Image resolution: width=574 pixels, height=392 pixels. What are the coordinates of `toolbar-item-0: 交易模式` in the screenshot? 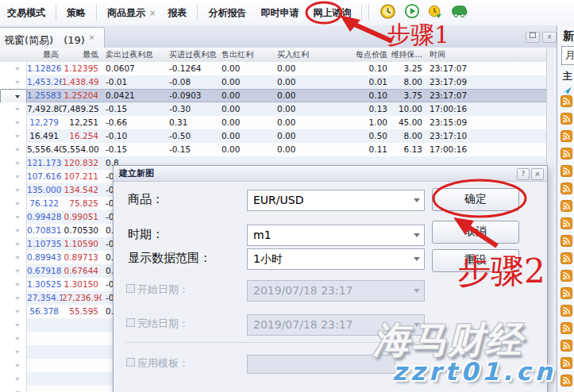 It's located at (26, 13).